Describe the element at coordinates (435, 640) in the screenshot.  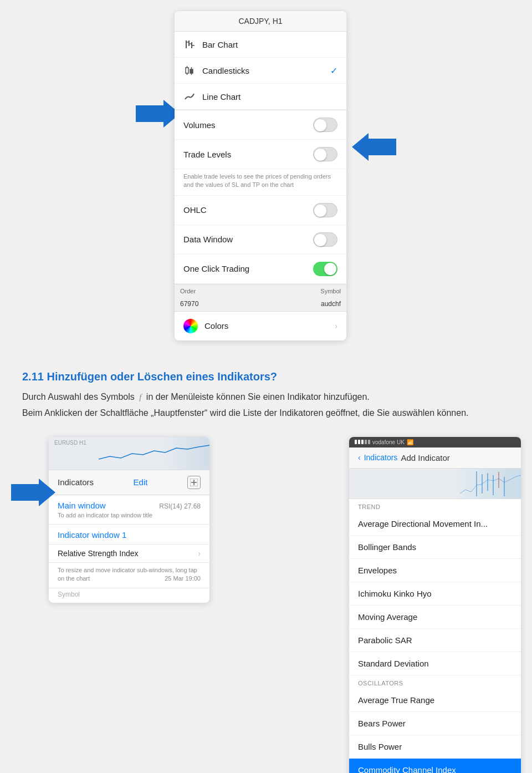
I see `parabolic-sar-item: Parabolic SAR` at that location.